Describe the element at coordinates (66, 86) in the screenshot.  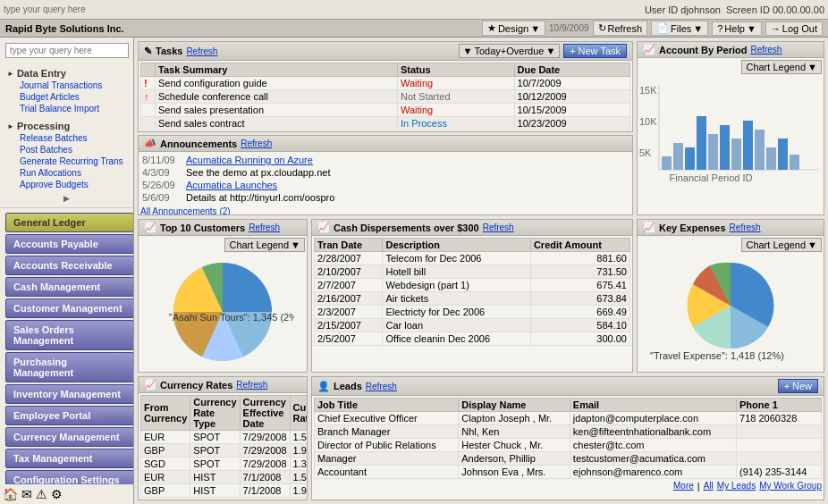
I see `sidebar-item-journal-transactions: Journal Transactions` at that location.